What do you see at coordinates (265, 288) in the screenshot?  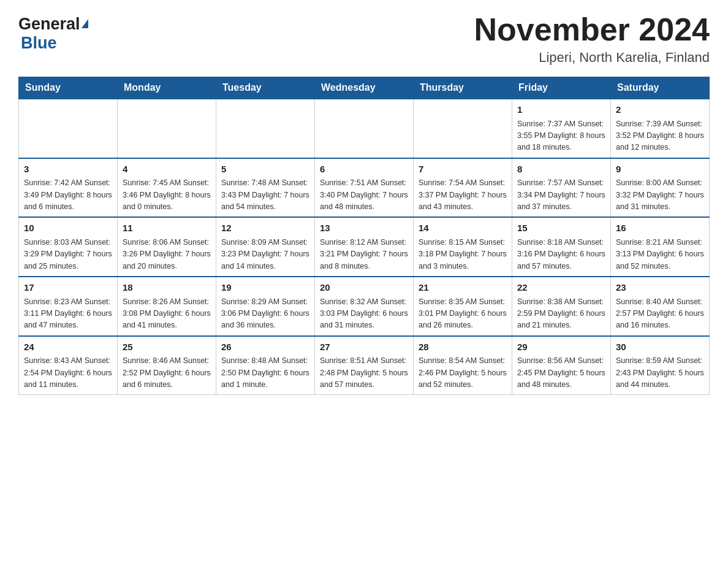 I see `day-number: 19` at bounding box center [265, 288].